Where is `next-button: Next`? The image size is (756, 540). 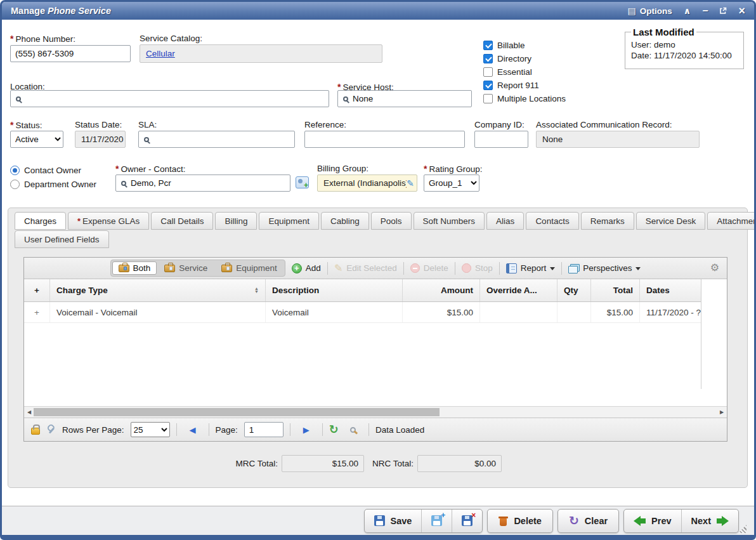
next-button: Next is located at coordinates (710, 521).